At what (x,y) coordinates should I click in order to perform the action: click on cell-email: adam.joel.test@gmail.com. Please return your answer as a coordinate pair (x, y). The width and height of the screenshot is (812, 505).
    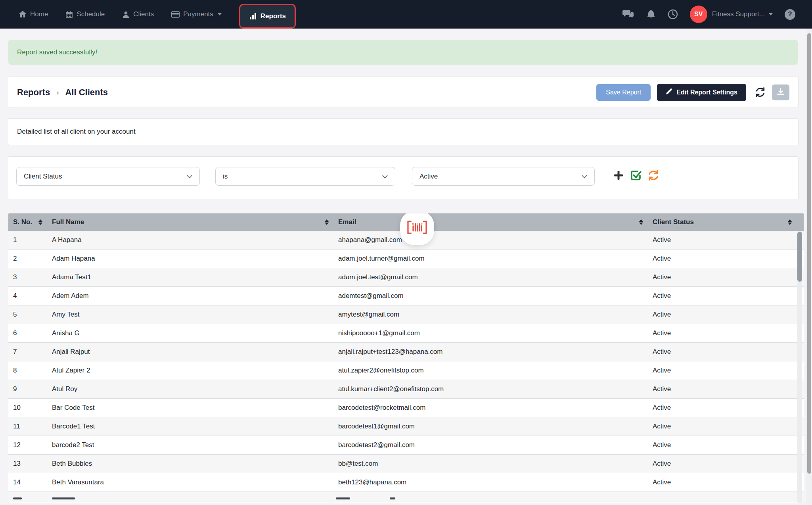
    Looking at the image, I should click on (492, 277).